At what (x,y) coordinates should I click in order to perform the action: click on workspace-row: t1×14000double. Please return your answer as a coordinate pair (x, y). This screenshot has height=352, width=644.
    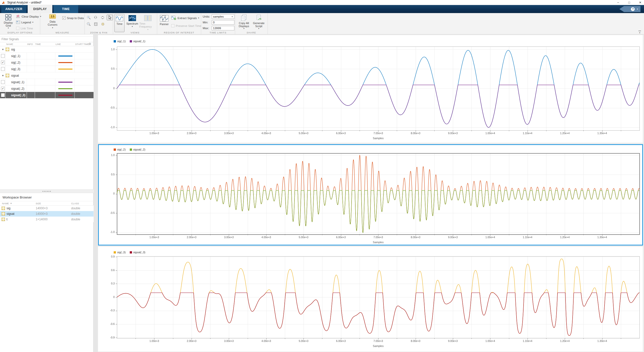
    Looking at the image, I should click on (47, 219).